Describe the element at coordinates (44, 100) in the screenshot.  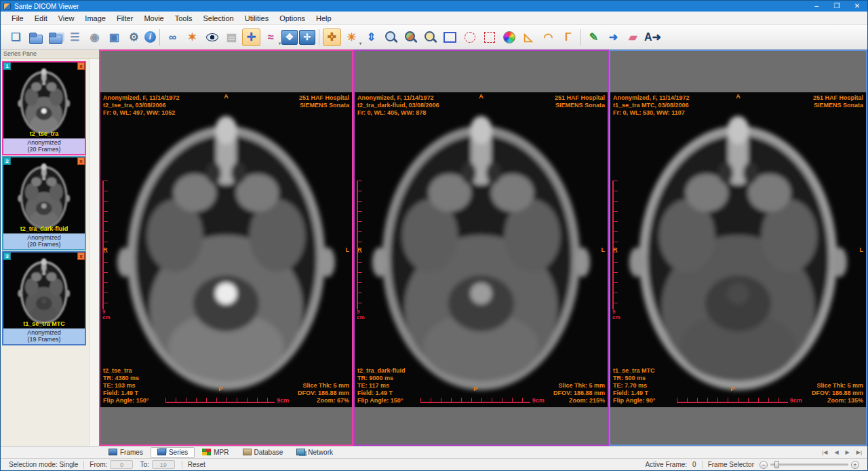
I see `series-thumbnail-image` at that location.